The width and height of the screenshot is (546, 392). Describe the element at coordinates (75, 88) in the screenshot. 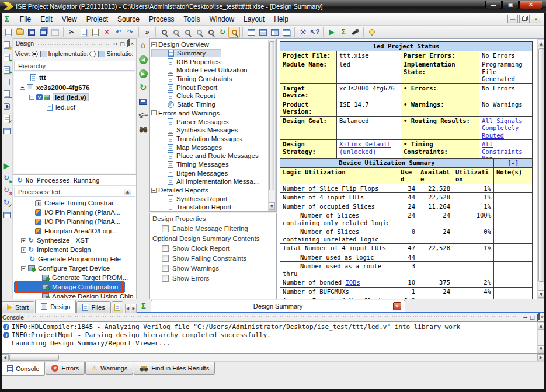

I see `tree-node-device: − xc3s2000-4fg676` at that location.